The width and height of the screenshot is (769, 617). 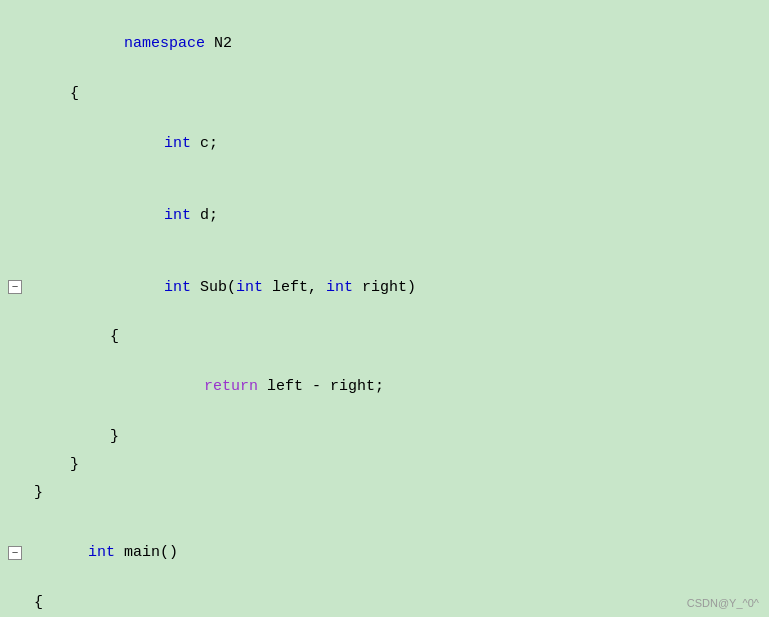 What do you see at coordinates (124, 216) in the screenshot?
I see `code-text: int d;` at bounding box center [124, 216].